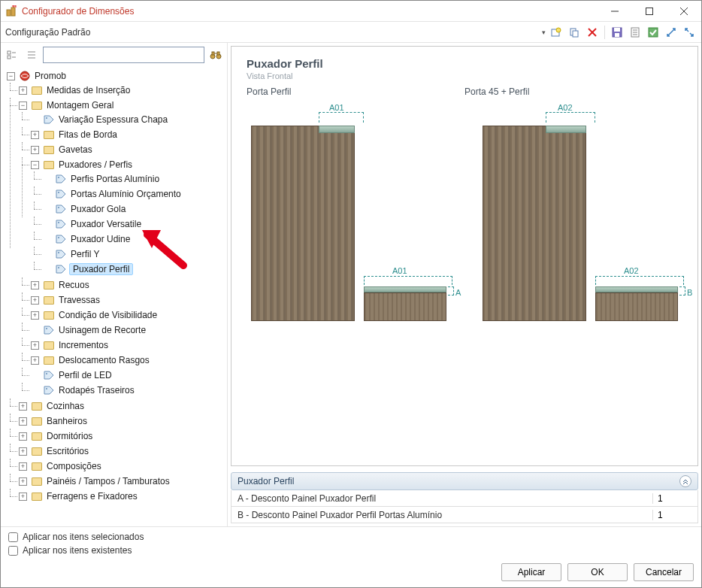  Describe the element at coordinates (122, 105) in the screenshot. I see `tree-item: −Montagem Geral` at that location.